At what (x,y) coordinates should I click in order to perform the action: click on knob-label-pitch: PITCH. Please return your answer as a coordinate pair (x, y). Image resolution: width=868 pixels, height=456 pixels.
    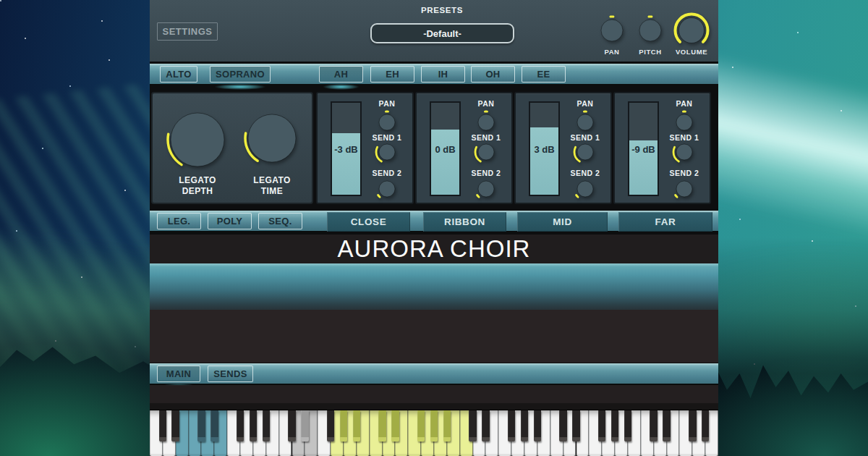
    Looking at the image, I should click on (650, 52).